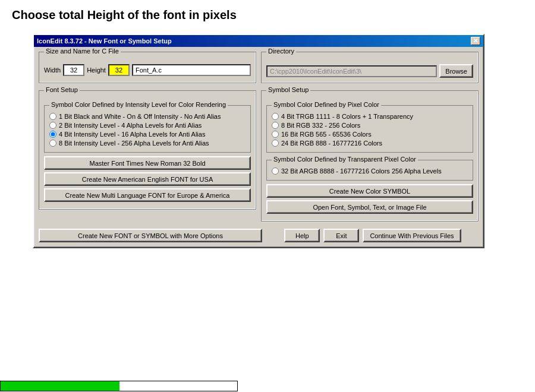 This screenshot has width=535, height=392. What do you see at coordinates (147, 195) in the screenshot?
I see `create-multilang-font-button: Create New Multi Language FONT for Europ…` at bounding box center [147, 195].